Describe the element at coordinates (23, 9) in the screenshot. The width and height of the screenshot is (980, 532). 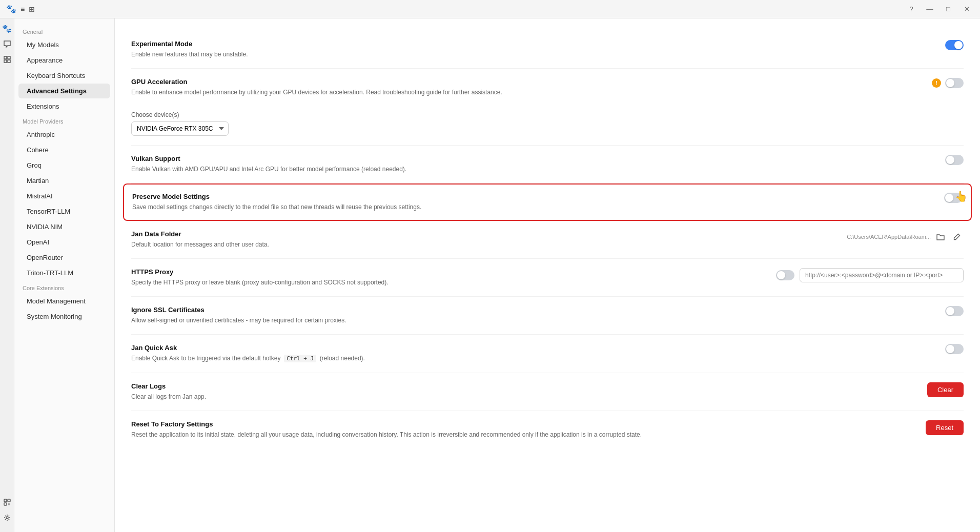
I see `titlebar-menu-icon: ≡` at that location.